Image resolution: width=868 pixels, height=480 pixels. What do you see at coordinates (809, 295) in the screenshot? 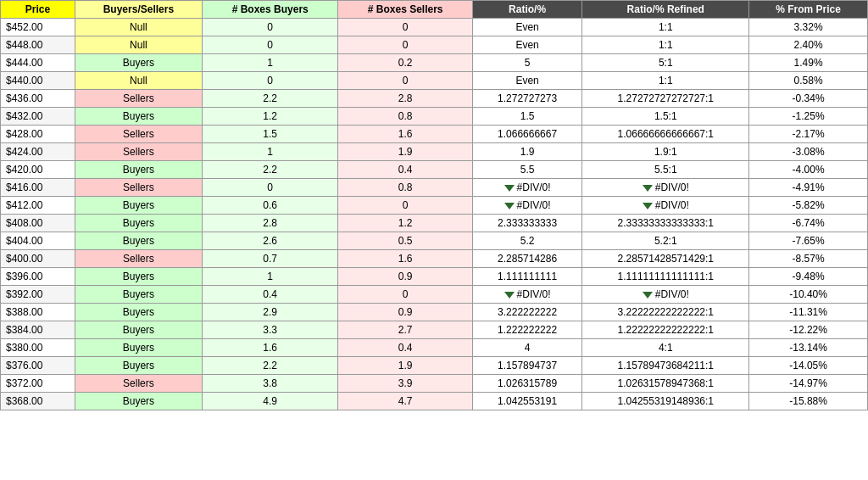
I see `cell-from-price: -10.40%` at bounding box center [809, 295].